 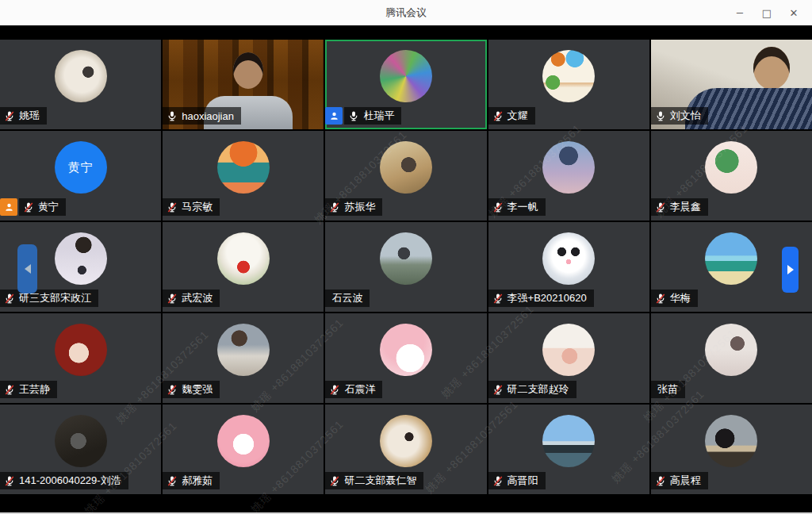 What do you see at coordinates (406, 359) in the screenshot?
I see `participant-tile: 石震洋` at bounding box center [406, 359].